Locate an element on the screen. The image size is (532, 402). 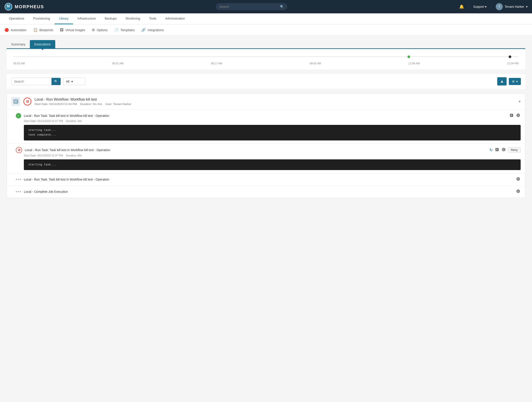
subnav-item-blueprints: 📋 Blueprints is located at coordinates (43, 30).